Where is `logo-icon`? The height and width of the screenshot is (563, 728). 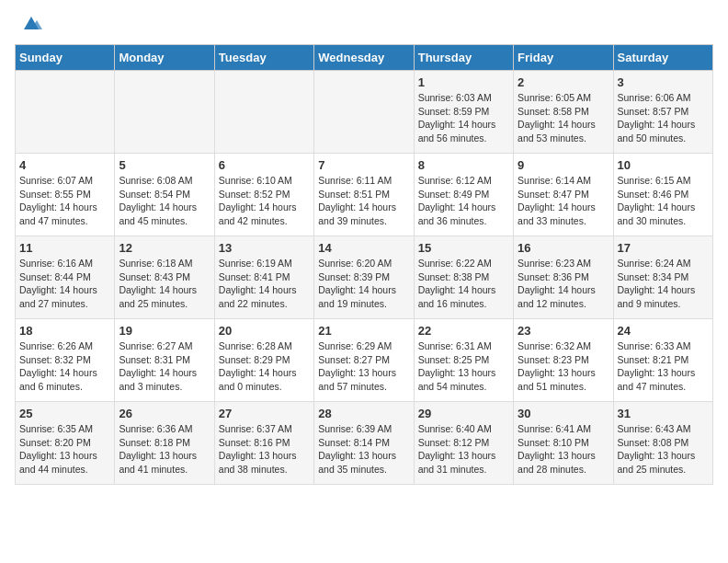 logo-icon is located at coordinates (31, 24).